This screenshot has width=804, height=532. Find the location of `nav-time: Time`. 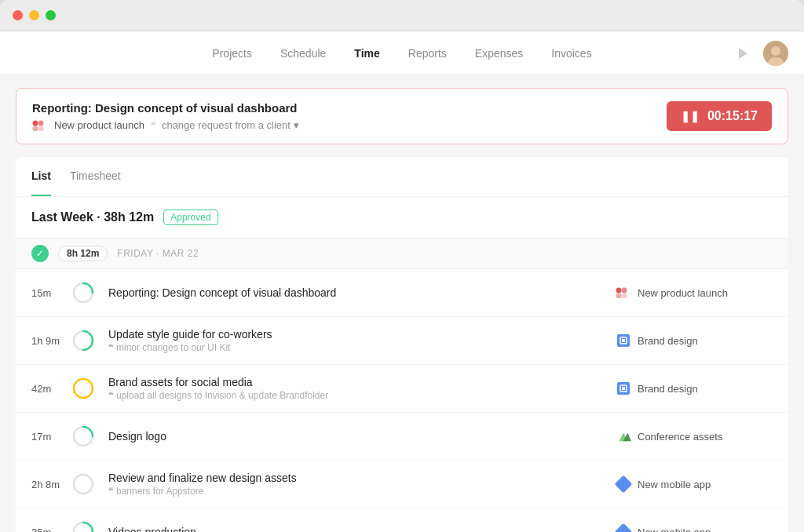

nav-time: Time is located at coordinates (367, 53).